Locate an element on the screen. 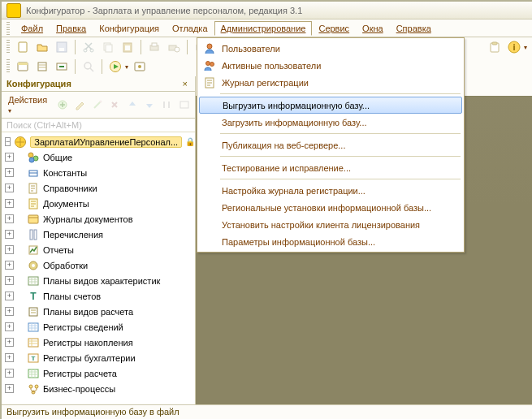 Image resolution: width=532 pixels, height=419 pixels. tree-item: +Регистры сведений is located at coordinates (99, 326).